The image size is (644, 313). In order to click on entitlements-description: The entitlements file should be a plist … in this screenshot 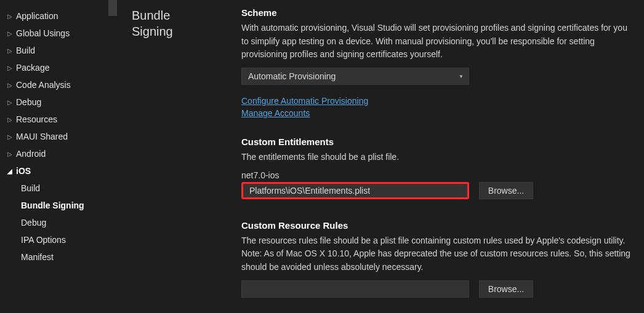, I will do `click(437, 157)`.